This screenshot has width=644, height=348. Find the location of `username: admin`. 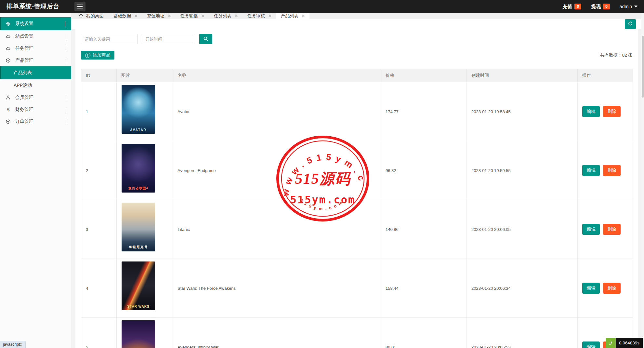

username: admin is located at coordinates (626, 7).